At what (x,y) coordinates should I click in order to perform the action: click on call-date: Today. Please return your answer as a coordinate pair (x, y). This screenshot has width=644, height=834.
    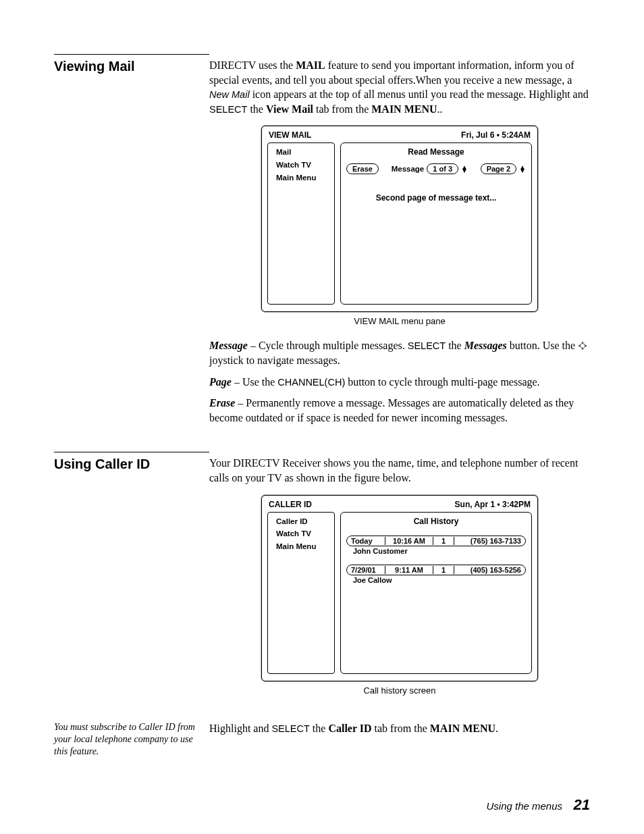
    Looking at the image, I should click on (367, 541).